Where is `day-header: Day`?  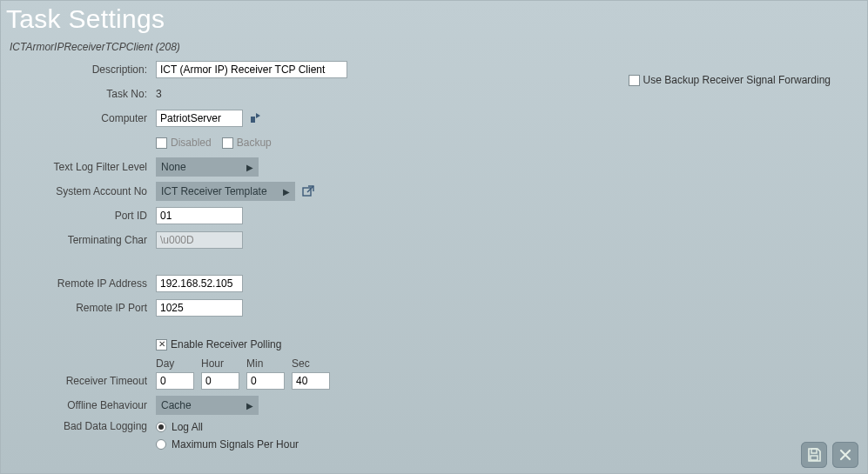 day-header: Day is located at coordinates (175, 364).